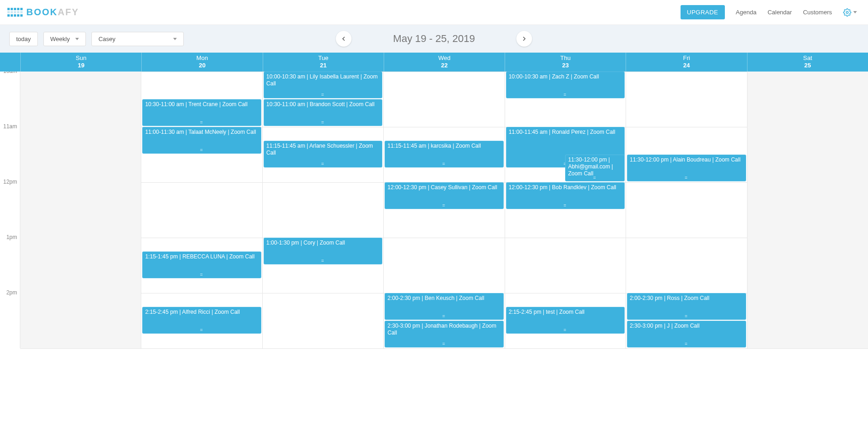 Image resolution: width=868 pixels, height=425 pixels. I want to click on calendar-event: 1:00-1:30 pm | Cory | Zoom Call=, so click(323, 251).